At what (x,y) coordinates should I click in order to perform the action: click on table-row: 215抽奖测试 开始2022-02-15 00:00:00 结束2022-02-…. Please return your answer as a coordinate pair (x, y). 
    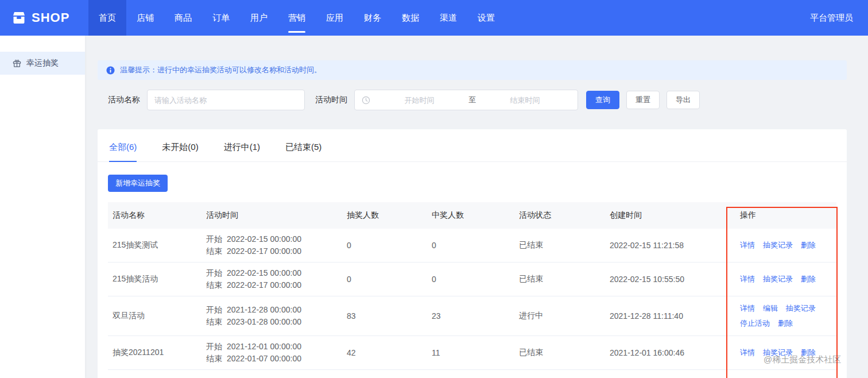
    Looking at the image, I should click on (472, 246).